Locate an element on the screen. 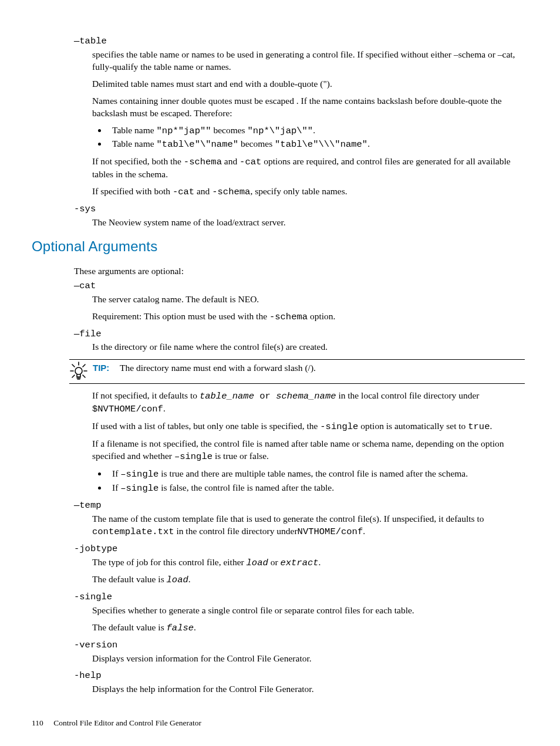 Image resolution: width=560 pixels, height=746 pixels. text: If a filename is not specified, the cont… is located at coordinates (298, 450).